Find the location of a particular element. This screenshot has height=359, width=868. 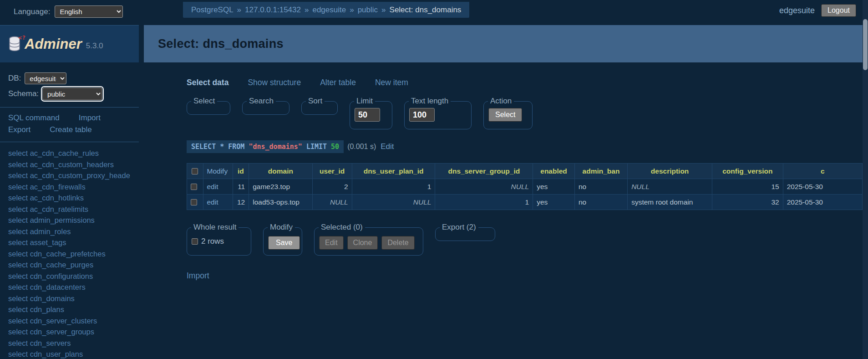

breadcrumb-link: PostgreSQL is located at coordinates (212, 10).